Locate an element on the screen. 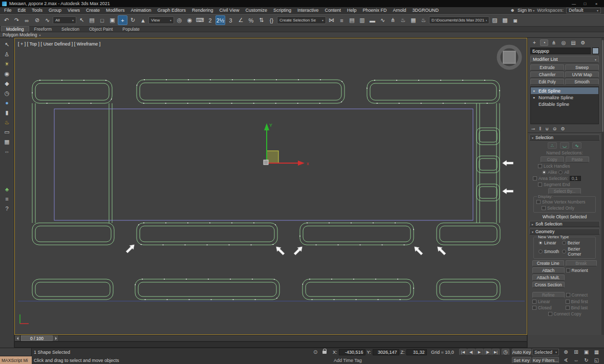  grid-icon: ▦ is located at coordinates (7, 142).